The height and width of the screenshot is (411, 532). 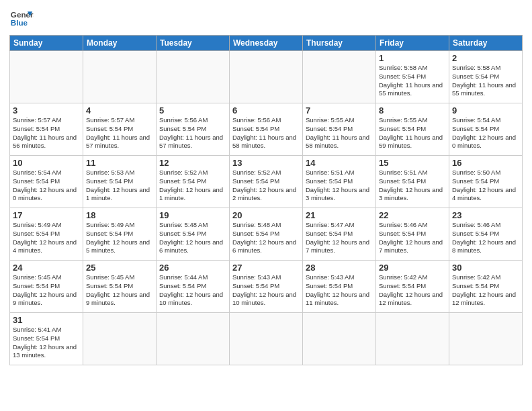 I want to click on day-info: Sunrise: 5:52 AM Sunset: 5:54 PM Dayligh…, so click(x=193, y=185).